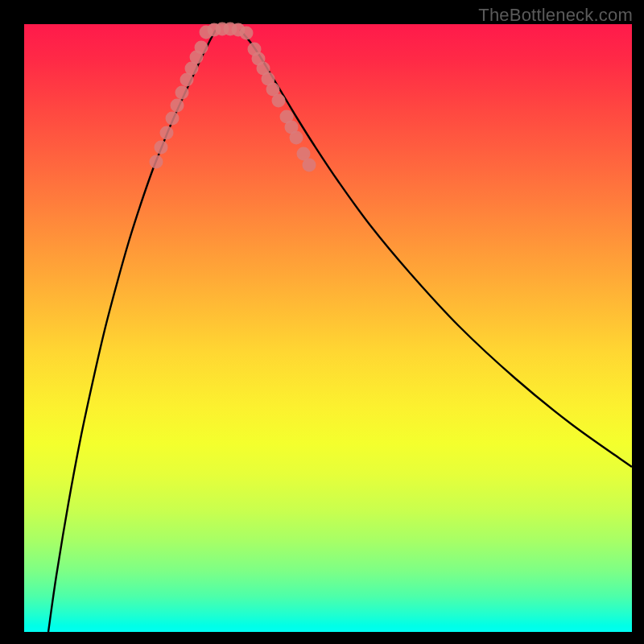 Image resolution: width=644 pixels, height=644 pixels. I want to click on dot-group, so click(233, 97).